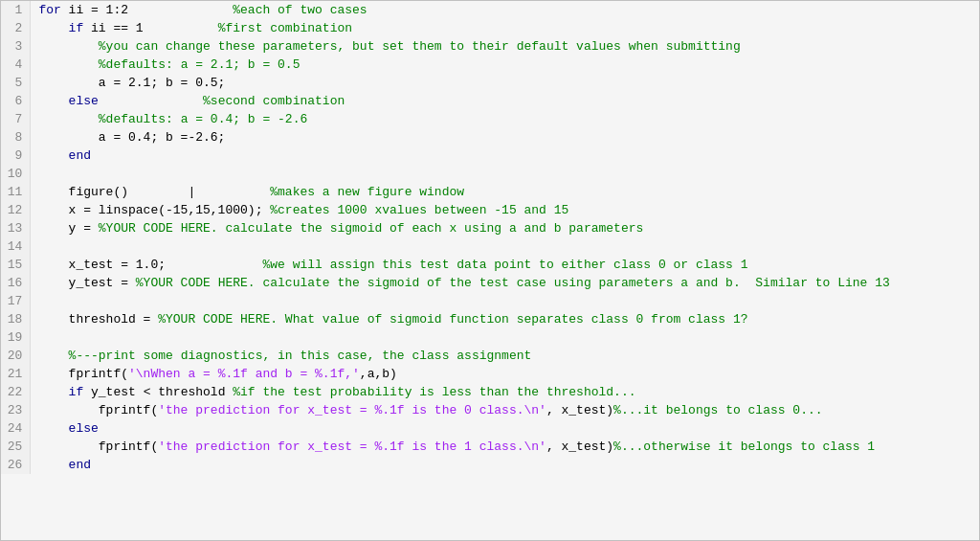 The width and height of the screenshot is (980, 541). I want to click on line-content: y_test = %YOUR CODE HERE. calculate the …, so click(505, 283).